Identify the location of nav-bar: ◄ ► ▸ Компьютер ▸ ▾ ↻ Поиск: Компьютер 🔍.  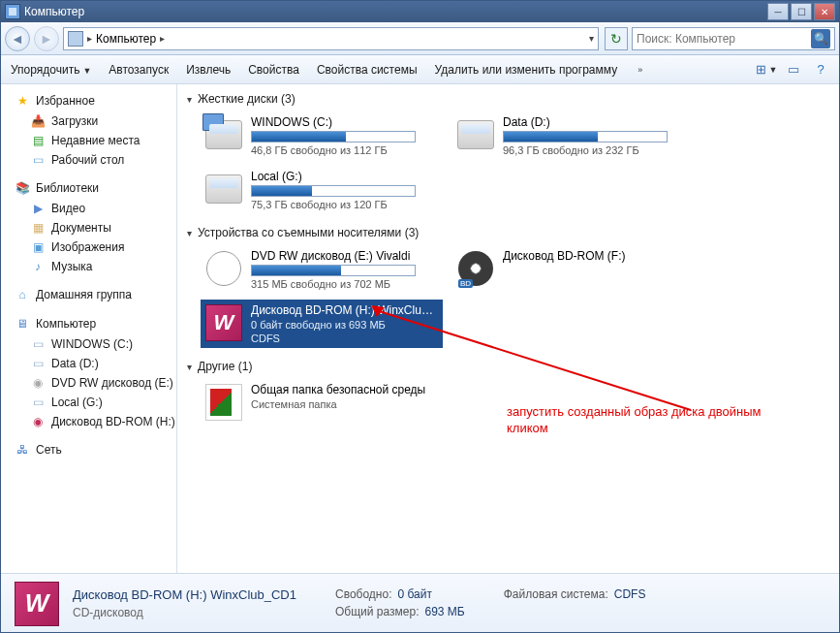
(420, 39).